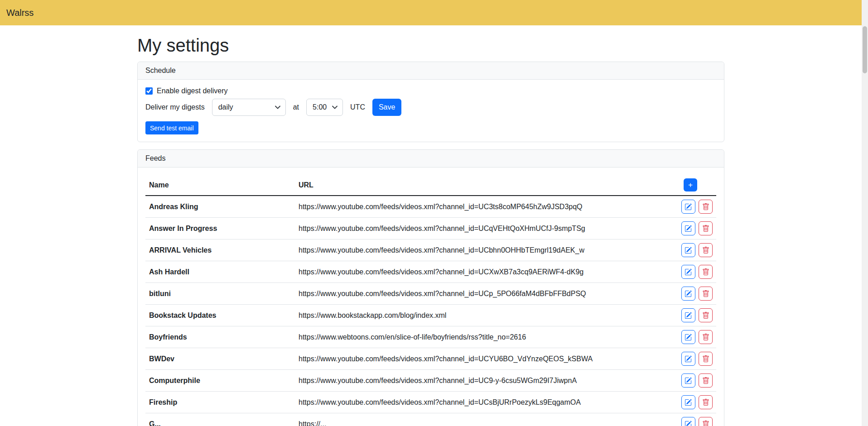 The height and width of the screenshot is (426, 868). What do you see at coordinates (220, 272) in the screenshot?
I see `feed-name: Ash Hardell` at bounding box center [220, 272].